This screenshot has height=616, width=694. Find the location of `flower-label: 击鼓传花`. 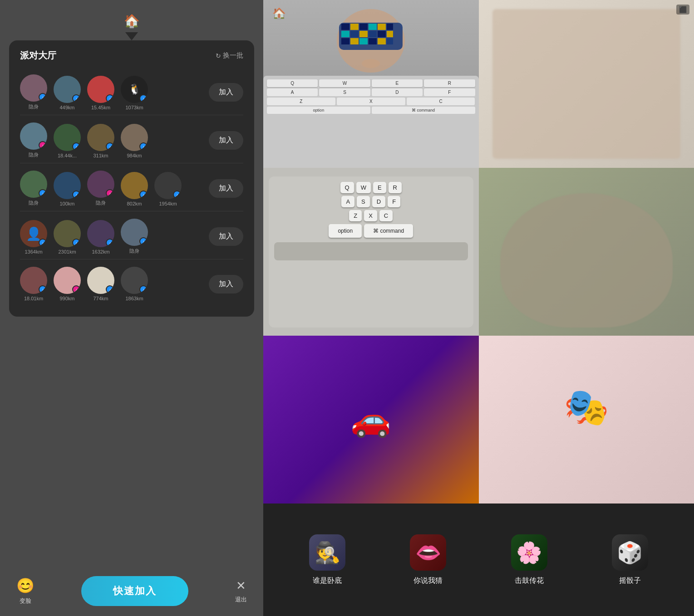

flower-label: 击鼓传花 is located at coordinates (529, 581).